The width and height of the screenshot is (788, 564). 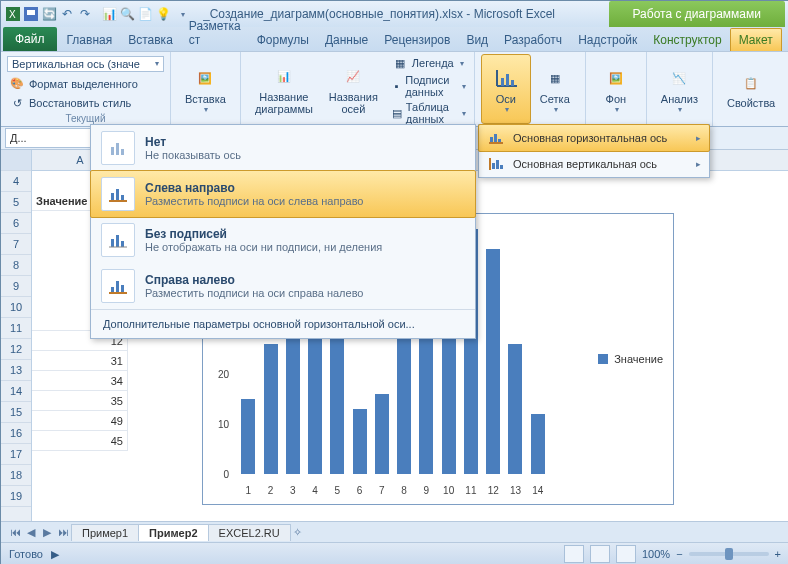 I want to click on row-header: 17, so click(x=16, y=454).